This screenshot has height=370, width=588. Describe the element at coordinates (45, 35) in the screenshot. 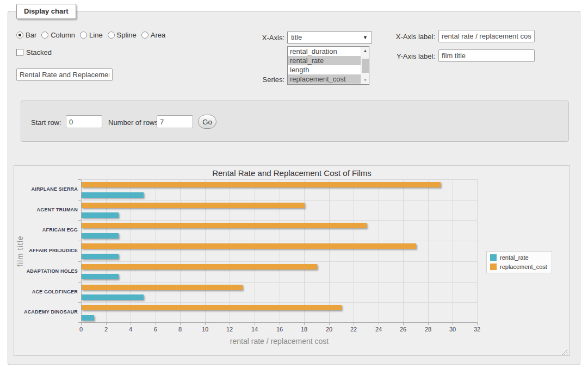

I see `radio-column-button` at that location.